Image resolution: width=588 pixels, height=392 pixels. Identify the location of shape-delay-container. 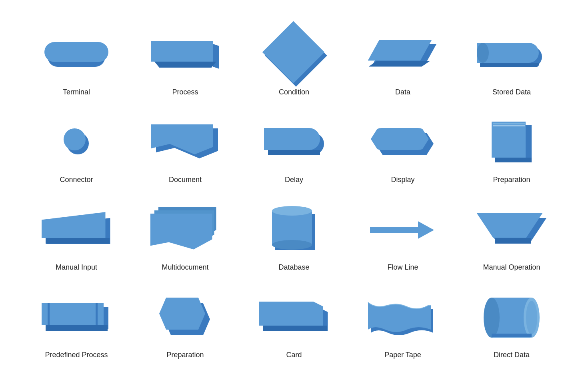
(294, 142).